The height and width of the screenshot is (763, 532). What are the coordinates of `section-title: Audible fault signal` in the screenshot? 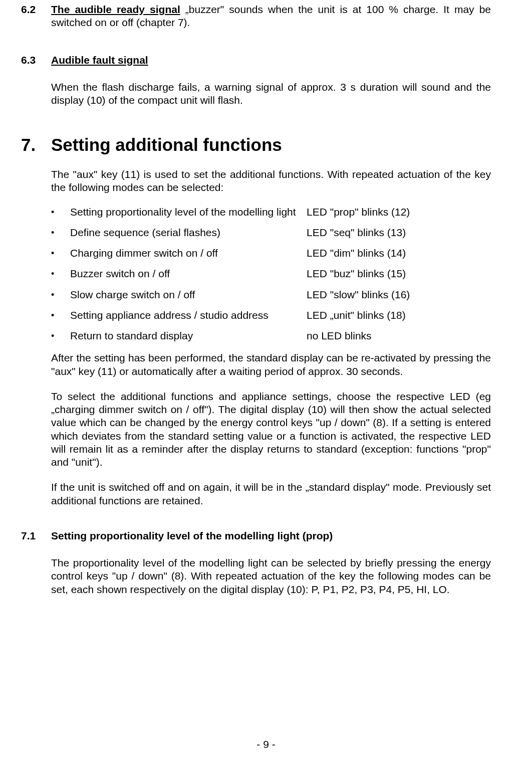 It's located at (271, 60).